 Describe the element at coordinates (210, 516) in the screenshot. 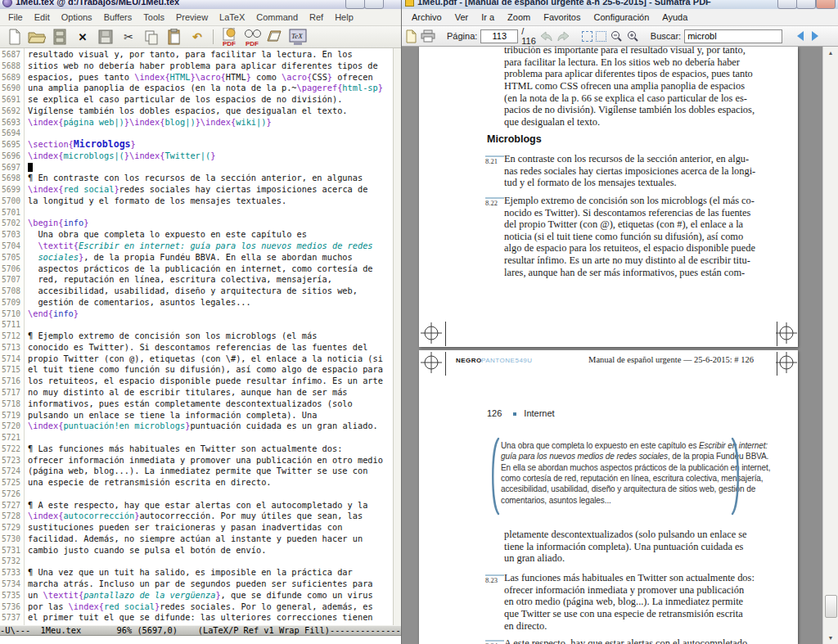

I see `code-line: \index{autocorrección}autocorrección. Po…` at that location.